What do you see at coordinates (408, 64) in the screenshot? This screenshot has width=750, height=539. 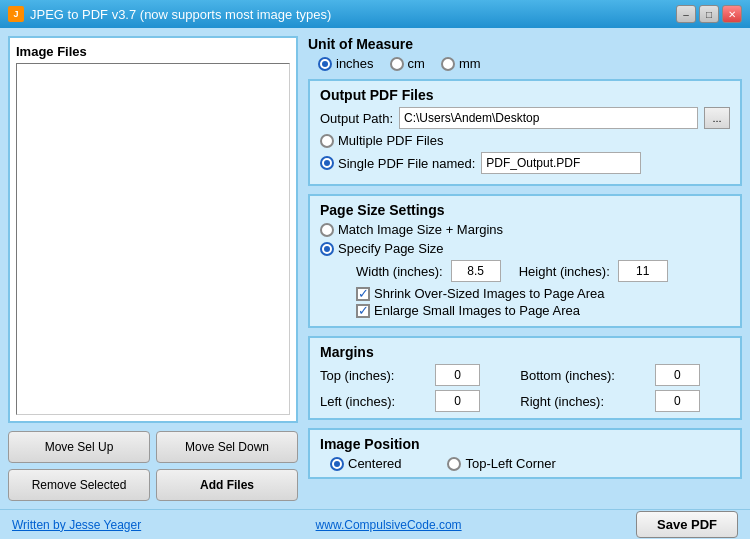 I see `unit-cm-option: cm` at bounding box center [408, 64].